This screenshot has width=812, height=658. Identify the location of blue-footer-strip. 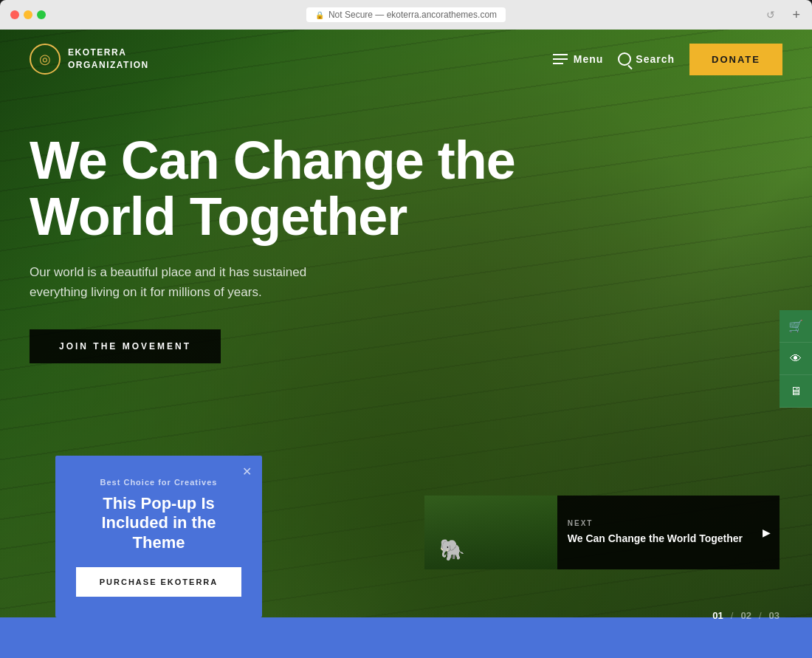
(406, 638).